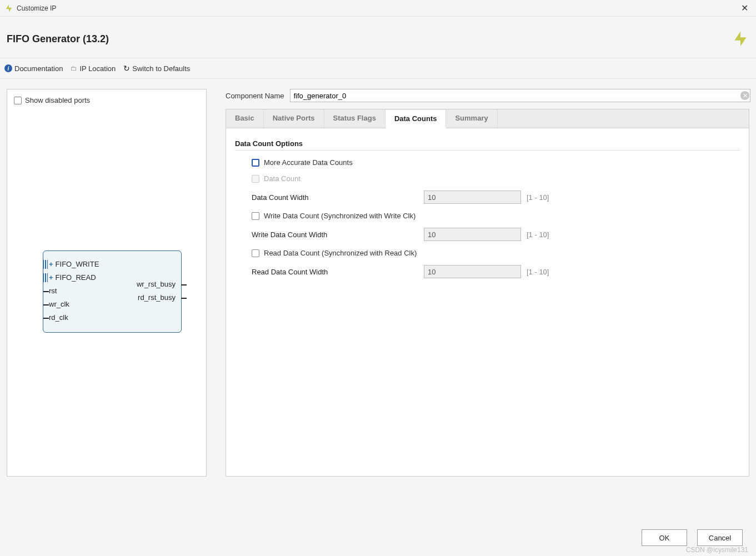 The width and height of the screenshot is (756, 556). Describe the element at coordinates (350, 179) in the screenshot. I see `data-count-label: Data Count` at that location.